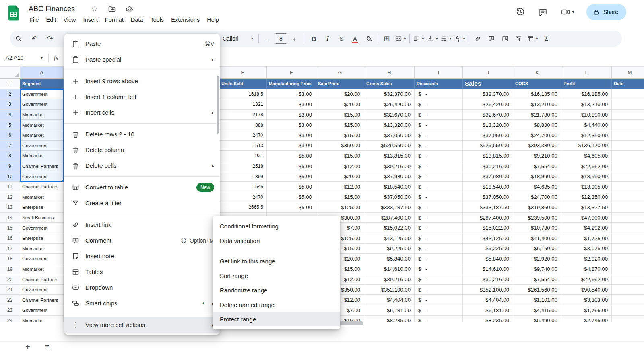  What do you see at coordinates (439, 300) in the screenshot?
I see `cell-I22: $ -` at bounding box center [439, 300].